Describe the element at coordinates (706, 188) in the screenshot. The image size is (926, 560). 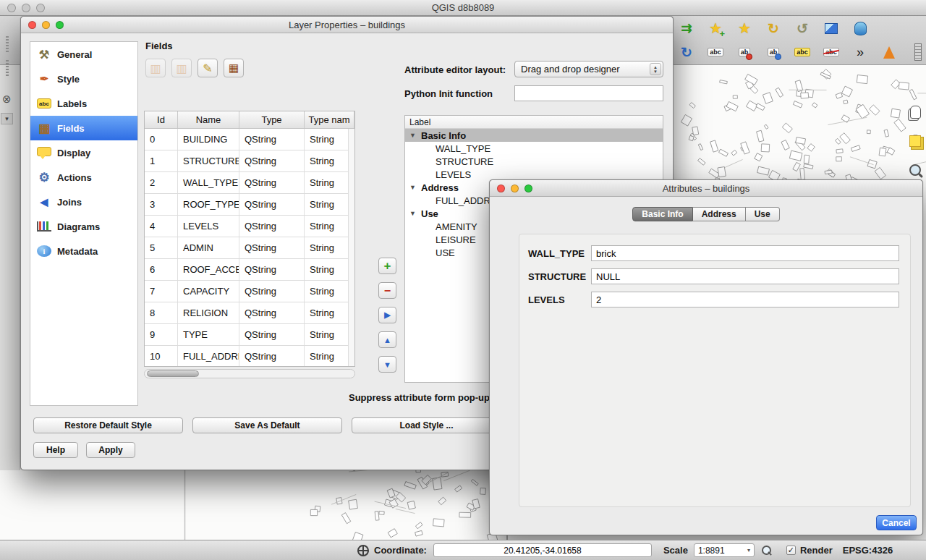
I see `dialog-titlebar: Attributes – buildings` at that location.